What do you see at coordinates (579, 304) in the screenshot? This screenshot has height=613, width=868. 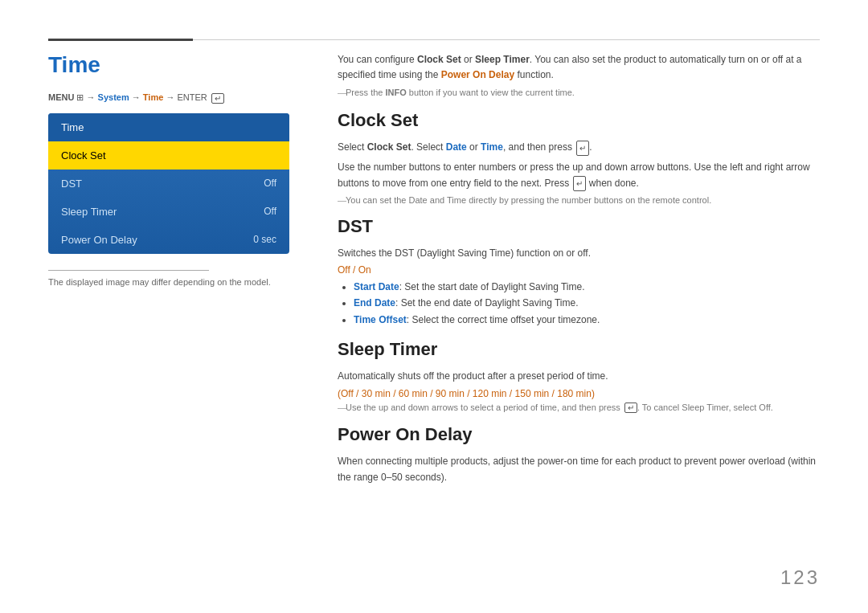 I see `dst-bullets: Start Date: Set the start date of Daylig…` at bounding box center [579, 304].